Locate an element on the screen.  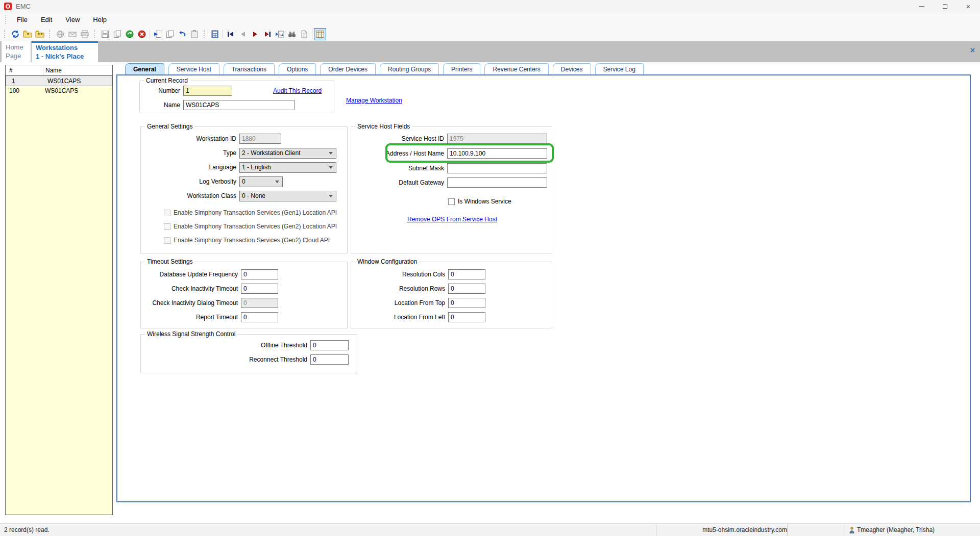
tab-revenue-centers: Revenue Centers is located at coordinates (517, 69).